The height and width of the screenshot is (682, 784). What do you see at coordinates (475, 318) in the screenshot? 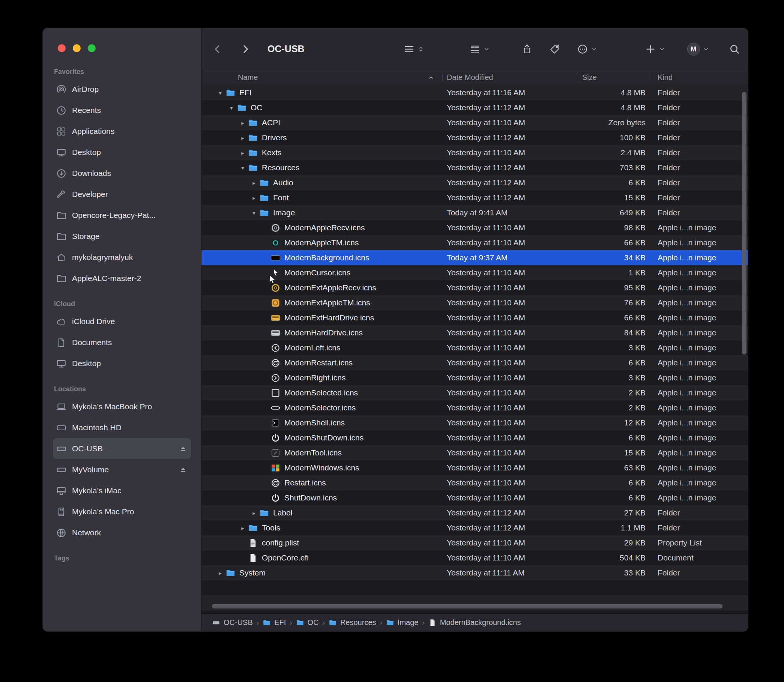
I see `file-row-modernextharddrive-icns: ModernExtHardDrive.icnsYesterday at 11:1…` at bounding box center [475, 318].